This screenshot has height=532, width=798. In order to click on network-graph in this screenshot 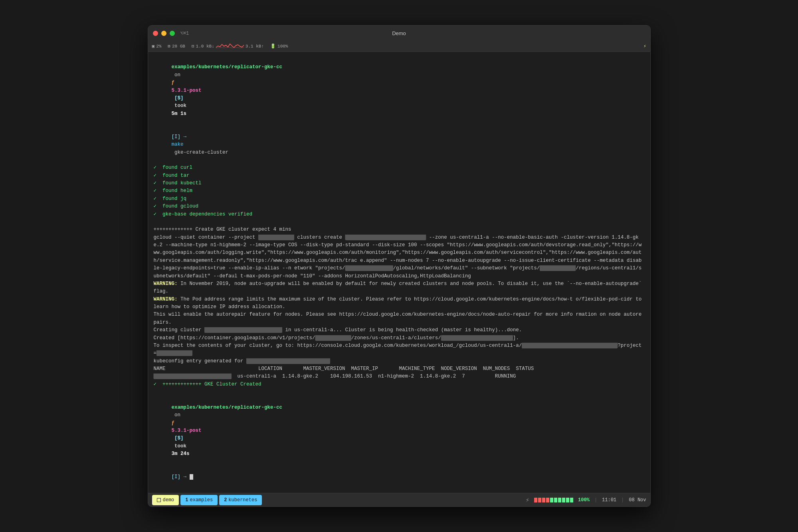, I will do `click(230, 46)`.